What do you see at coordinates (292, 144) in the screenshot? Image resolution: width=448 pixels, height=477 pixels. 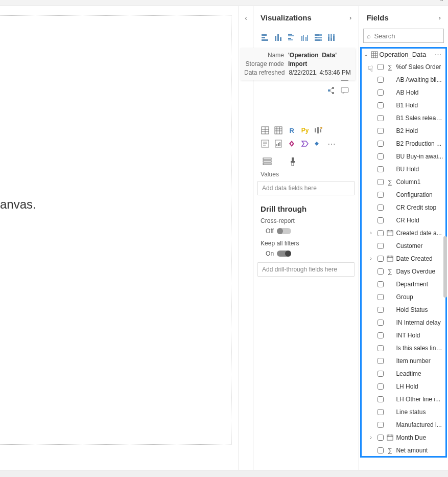 I see `power-apps-icon` at bounding box center [292, 144].